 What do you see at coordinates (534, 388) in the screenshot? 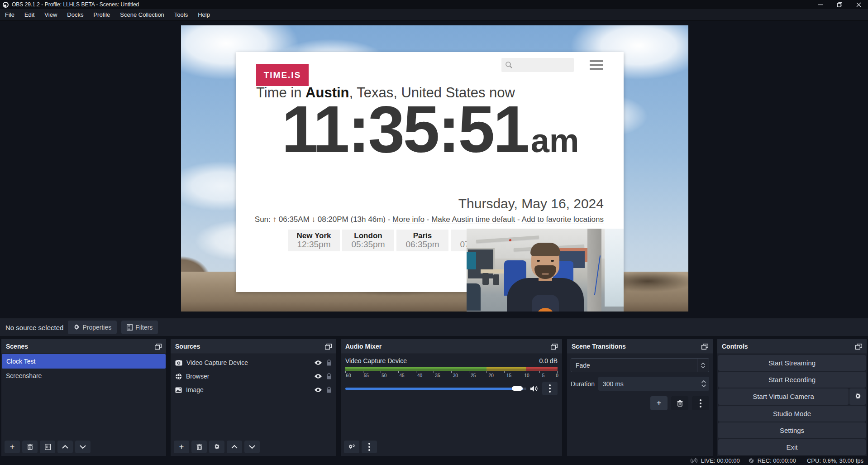
I see `speaker-icon` at bounding box center [534, 388].